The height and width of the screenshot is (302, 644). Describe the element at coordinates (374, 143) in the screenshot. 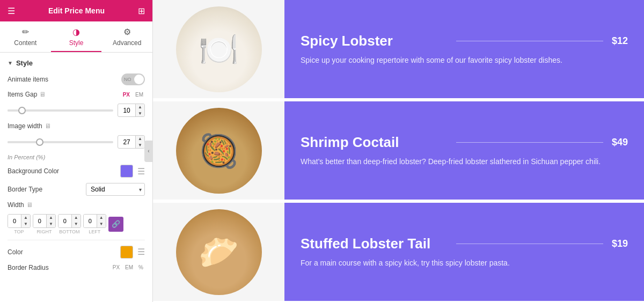

I see `item-name: Shrimp Coctail` at that location.